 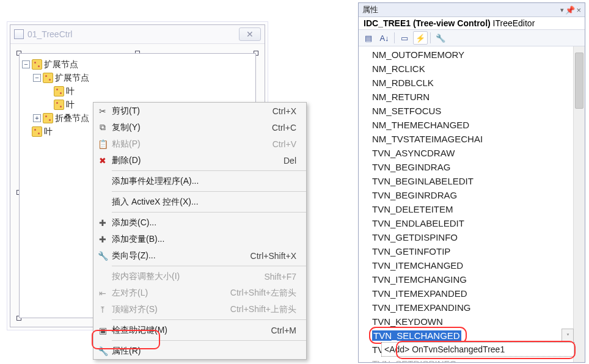 What do you see at coordinates (478, 153) in the screenshot?
I see `notification-row: TVN_ASYNCDRAW` at bounding box center [478, 153].